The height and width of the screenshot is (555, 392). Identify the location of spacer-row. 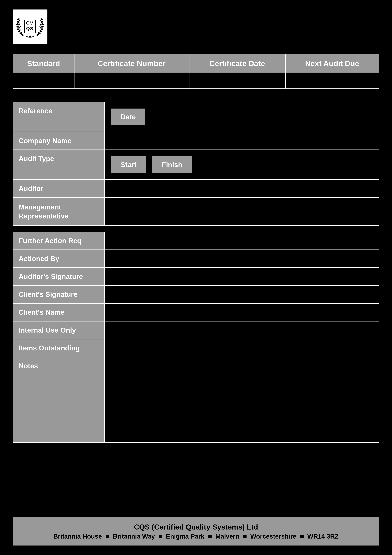
(196, 229).